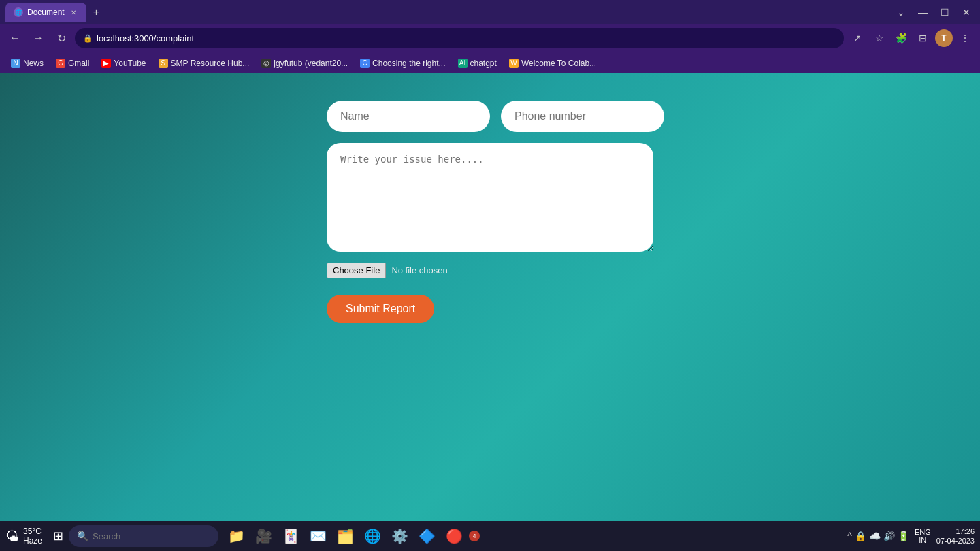  What do you see at coordinates (59, 536) in the screenshot?
I see `start-button: ⊞` at bounding box center [59, 536].